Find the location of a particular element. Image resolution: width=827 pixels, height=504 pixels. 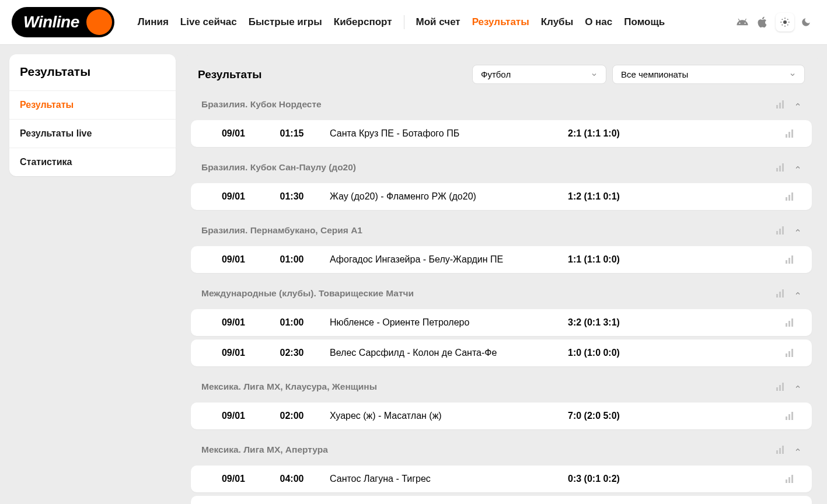

match-time: 02:00 is located at coordinates (292, 416).